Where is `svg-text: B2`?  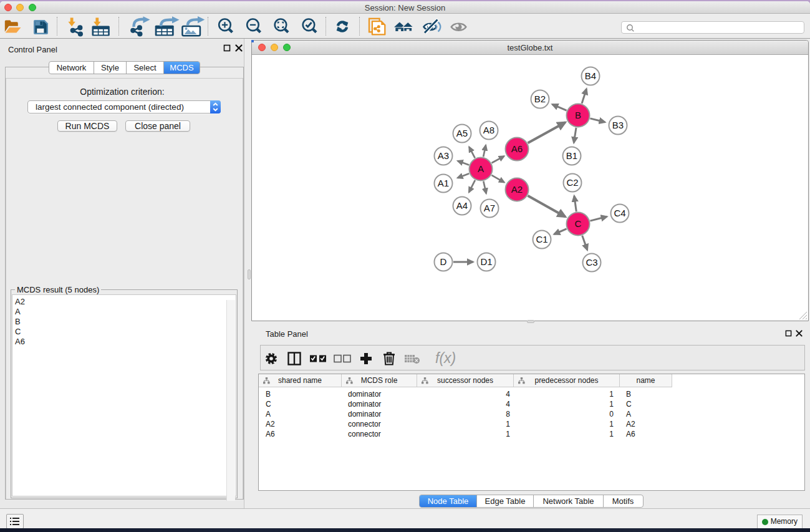 svg-text: B2 is located at coordinates (540, 99).